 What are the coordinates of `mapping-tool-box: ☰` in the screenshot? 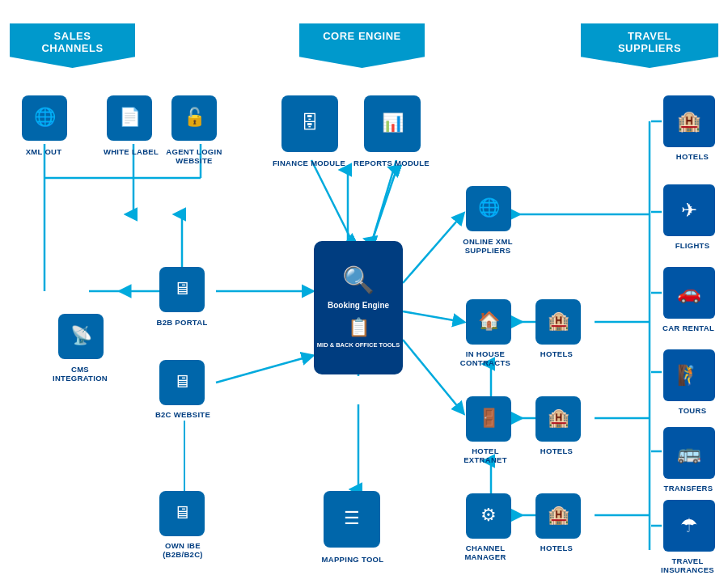 It's located at (352, 519).